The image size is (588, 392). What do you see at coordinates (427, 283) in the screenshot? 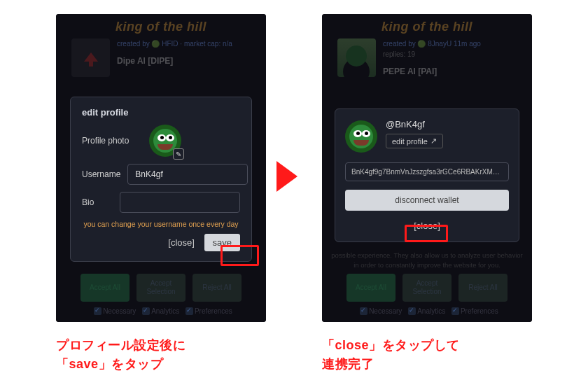
I see `cookie-banner: possible experience. They also allow us …` at bounding box center [427, 283].